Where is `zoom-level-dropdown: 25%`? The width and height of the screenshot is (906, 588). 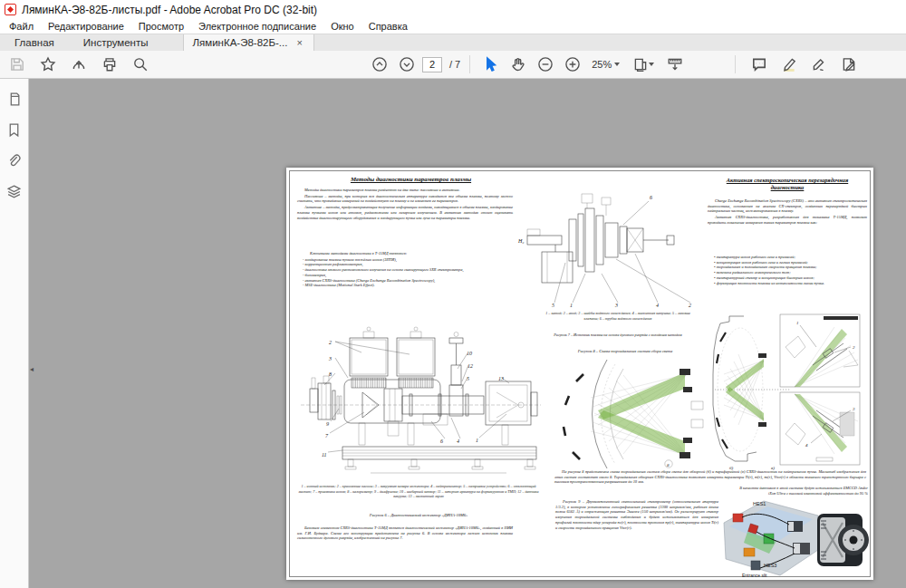
zoom-level-dropdown: 25% is located at coordinates (605, 64).